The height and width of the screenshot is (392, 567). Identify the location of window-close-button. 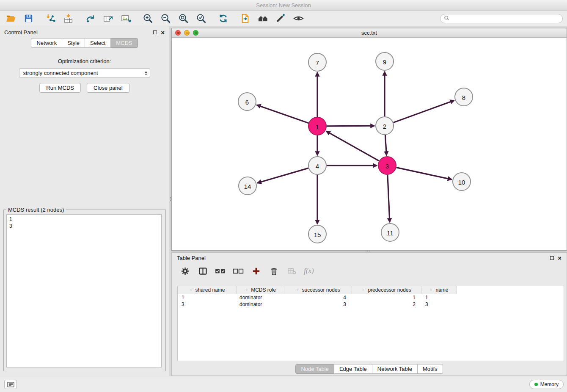
(178, 33).